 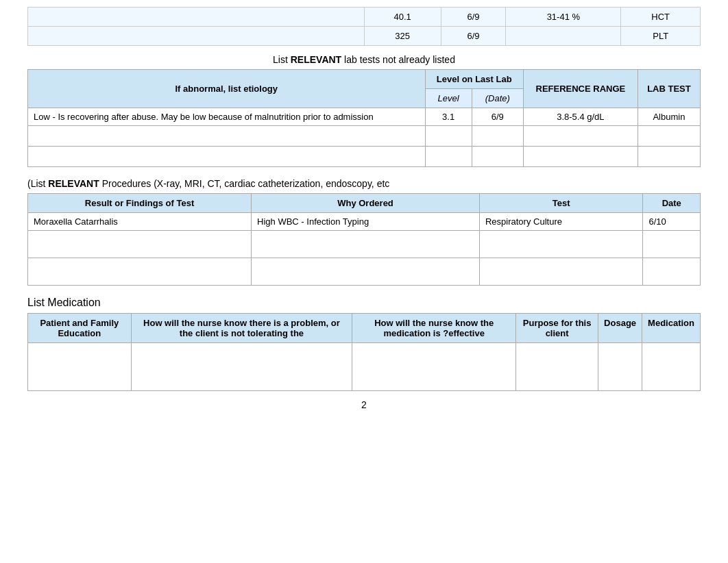 I want to click on procedures-header: (List RELEVANT Procedures (X-ray, MRI, C…, so click(x=364, y=184).